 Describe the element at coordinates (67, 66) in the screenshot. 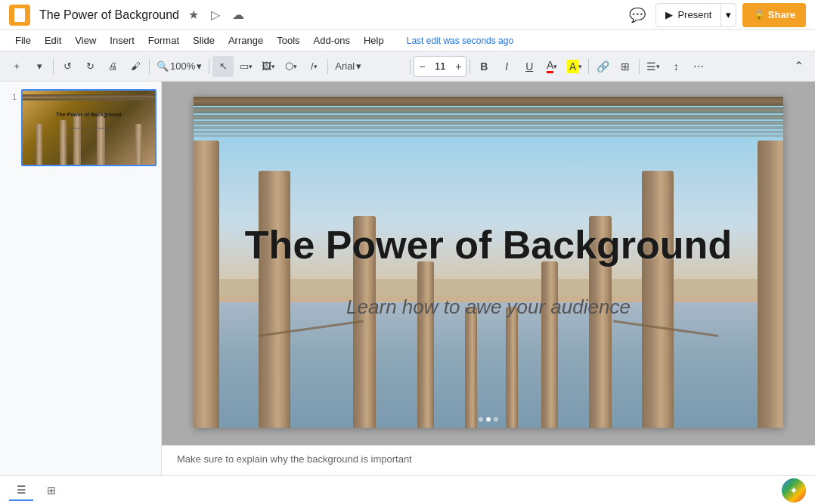

I see `undo-button: ↺` at that location.